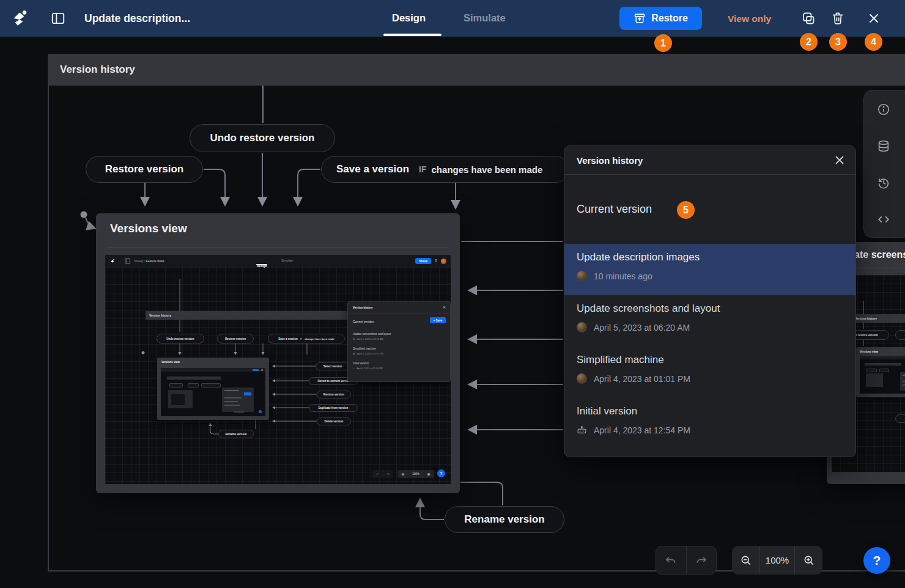 The width and height of the screenshot is (905, 588). What do you see at coordinates (445, 169) in the screenshot?
I see `node-save-a-version: Save a version IF changes have been made` at bounding box center [445, 169].